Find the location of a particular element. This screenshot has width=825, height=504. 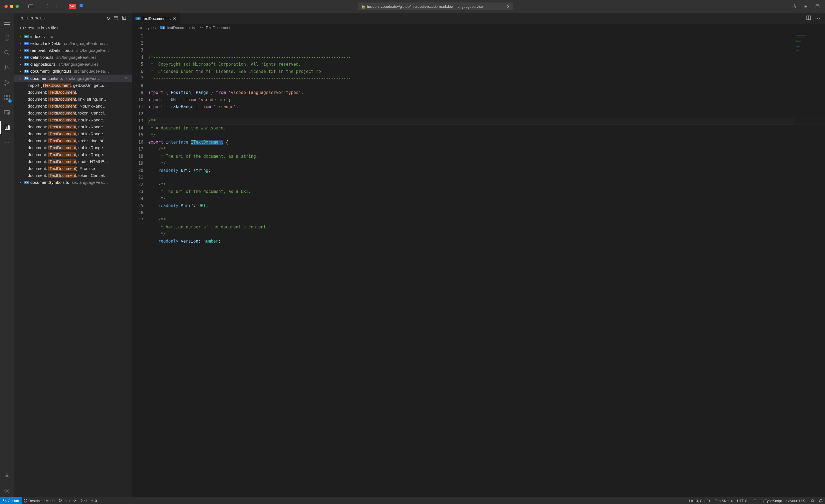

ref-file-row: › TS documentSymbols.ts src/languageFeat… is located at coordinates (73, 182).